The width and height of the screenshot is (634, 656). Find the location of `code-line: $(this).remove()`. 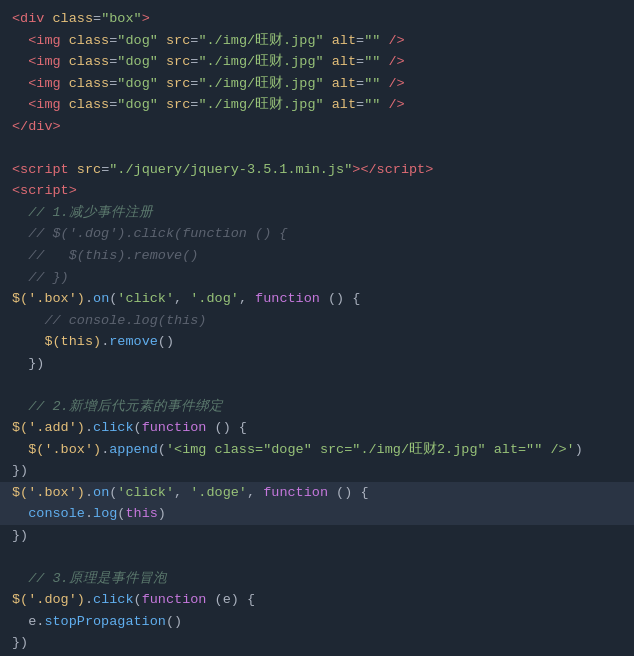

code-line: $(this).remove() is located at coordinates (317, 342).